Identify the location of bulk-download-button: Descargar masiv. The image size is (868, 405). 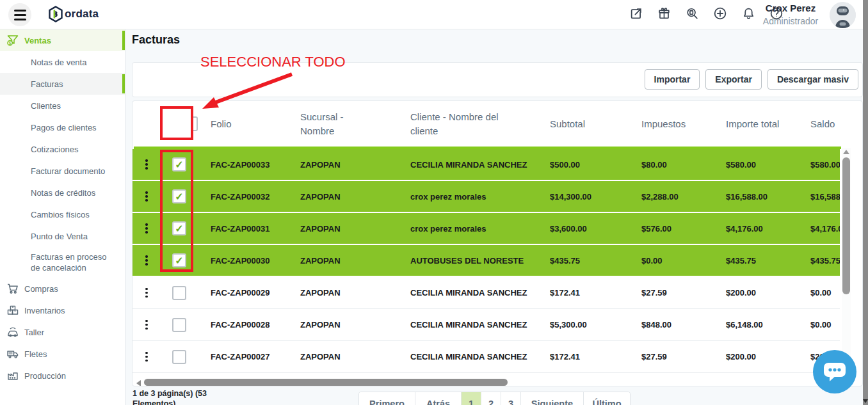
(813, 79).